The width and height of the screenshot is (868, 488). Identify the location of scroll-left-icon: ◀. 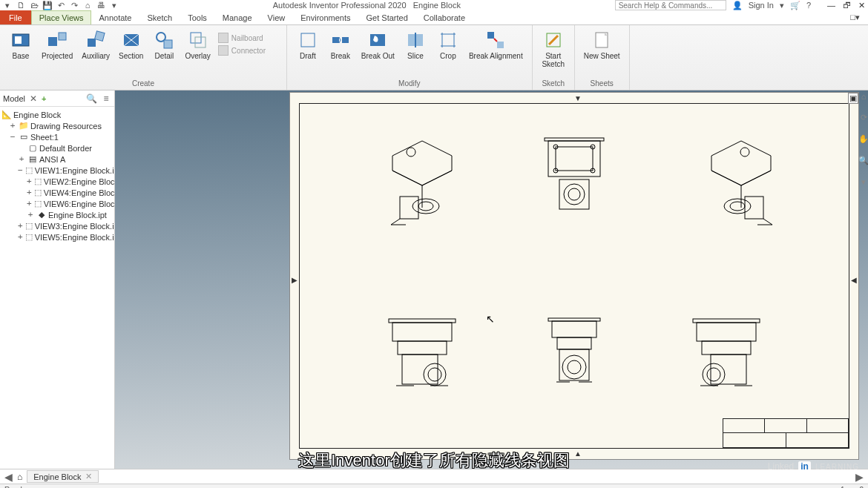
(9, 477).